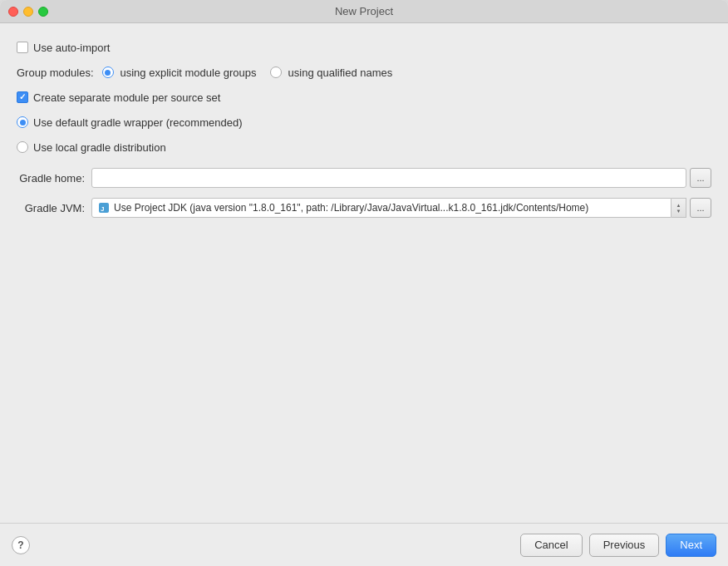  What do you see at coordinates (22, 97) in the screenshot?
I see `separate-module-checkbox` at bounding box center [22, 97].